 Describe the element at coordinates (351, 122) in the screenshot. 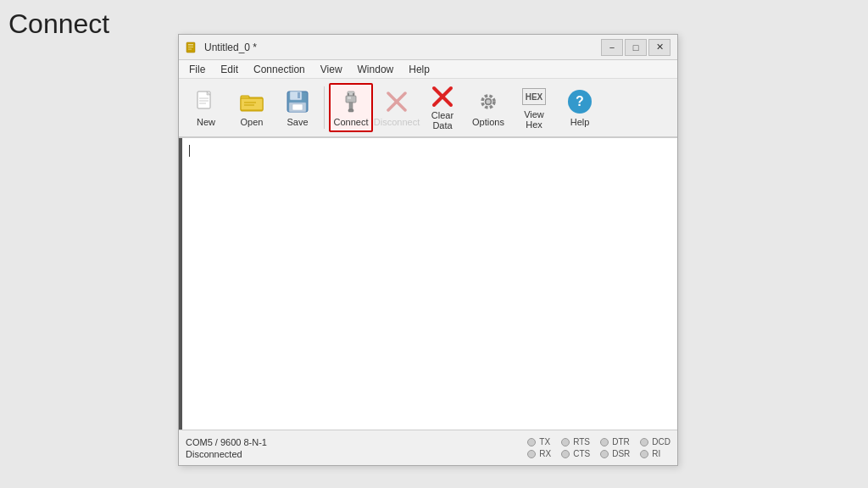

I see `connect-label: Connect` at that location.